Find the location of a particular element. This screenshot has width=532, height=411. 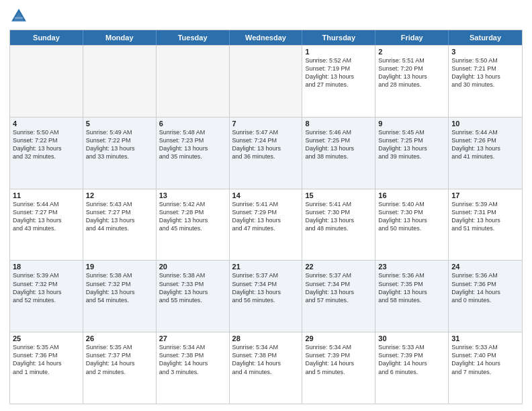

day-number: 26 is located at coordinates (120, 338).